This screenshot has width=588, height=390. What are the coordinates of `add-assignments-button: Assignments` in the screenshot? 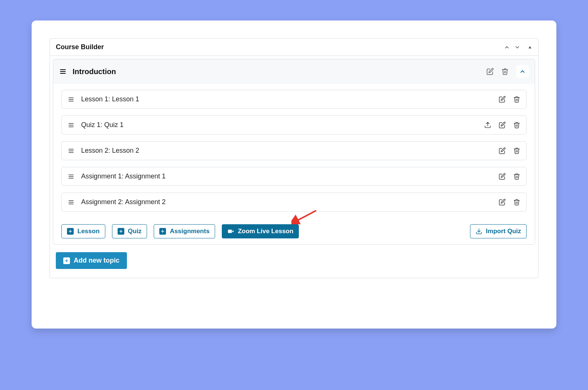 It's located at (185, 231).